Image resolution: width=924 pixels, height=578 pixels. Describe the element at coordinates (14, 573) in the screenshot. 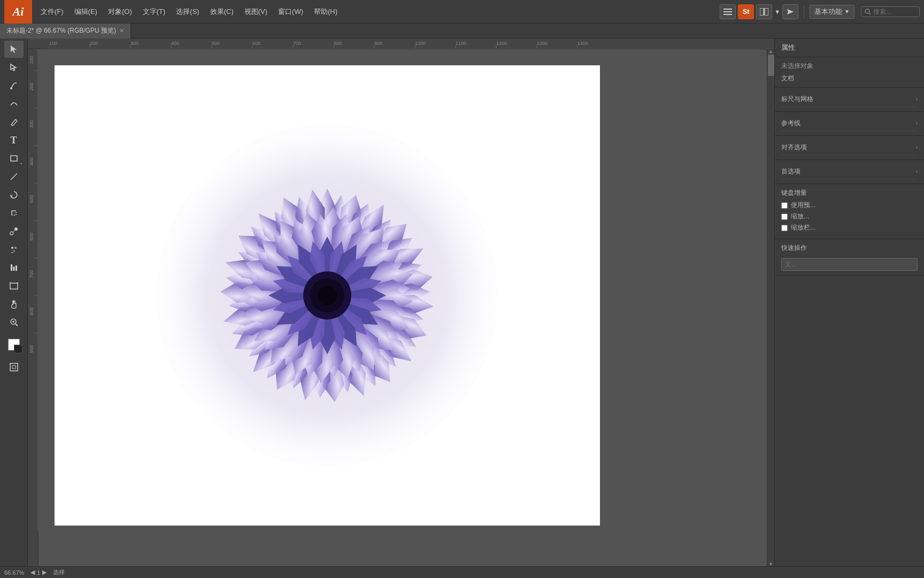

I see `zoom-value: 66.67%` at that location.